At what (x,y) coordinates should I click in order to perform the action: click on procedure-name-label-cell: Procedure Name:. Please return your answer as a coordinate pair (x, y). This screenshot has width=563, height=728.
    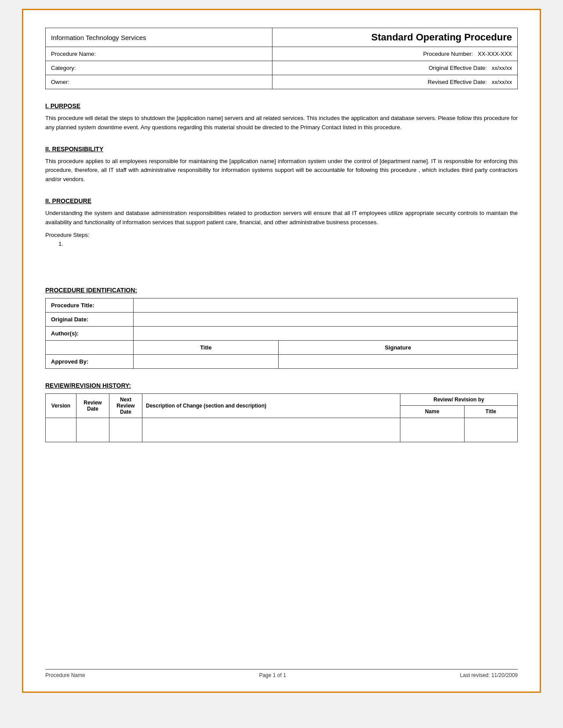
    Looking at the image, I should click on (159, 54).